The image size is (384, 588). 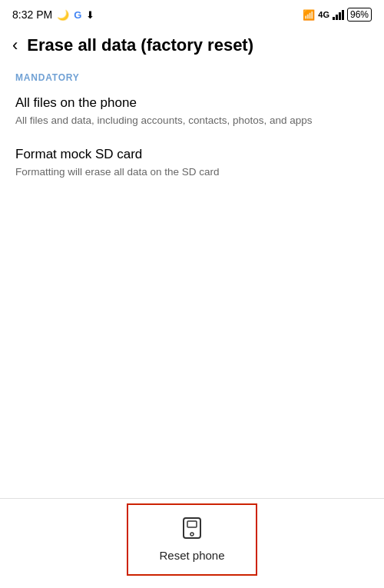 I want to click on download-icon: ⬇, so click(x=91, y=15).